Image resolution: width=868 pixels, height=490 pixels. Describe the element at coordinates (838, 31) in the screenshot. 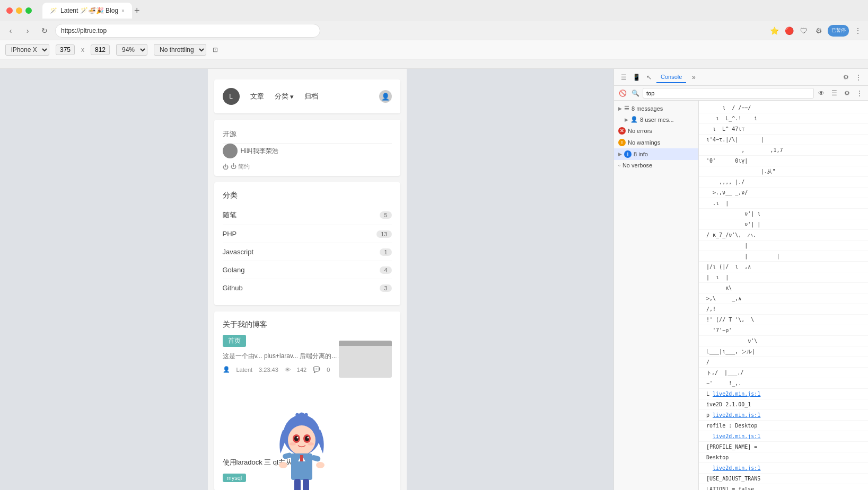

I see `profile-button: 已暂停` at that location.